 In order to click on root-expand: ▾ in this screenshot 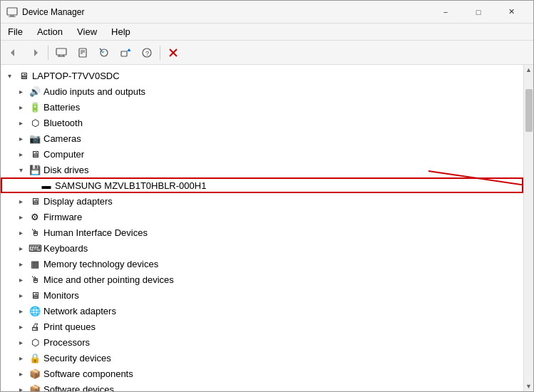, I will do `click(9, 76)`.